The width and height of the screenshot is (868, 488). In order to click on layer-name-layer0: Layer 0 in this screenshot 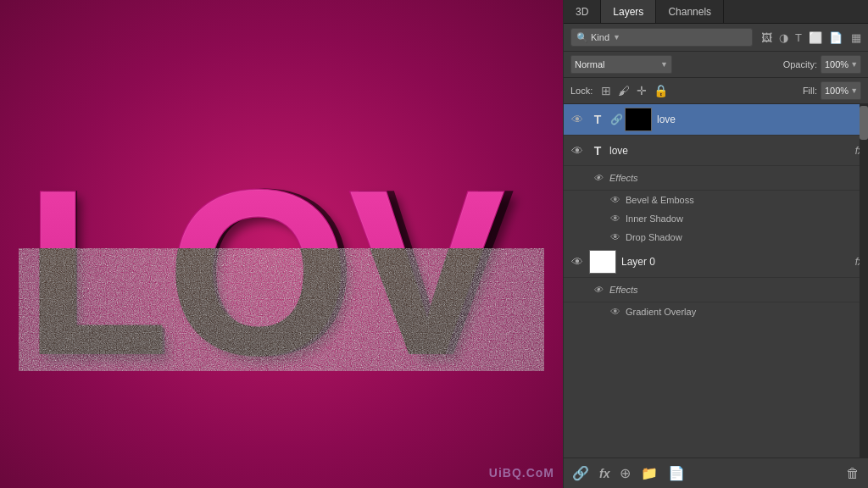, I will do `click(737, 262)`.